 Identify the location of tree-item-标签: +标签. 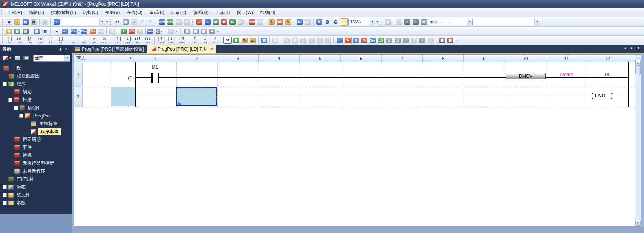
(36, 187).